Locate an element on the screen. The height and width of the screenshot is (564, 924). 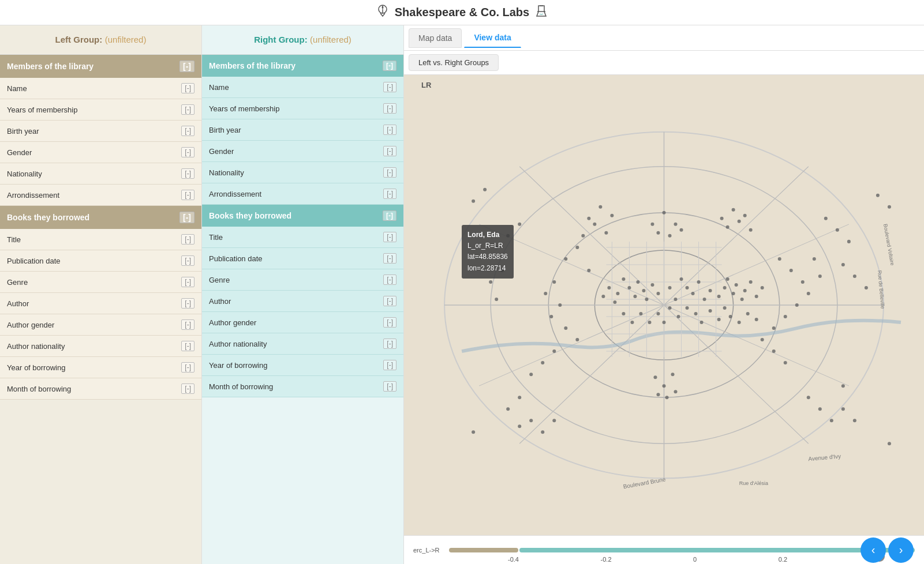
left-pub-date-remove-button: [-] is located at coordinates (188, 261).